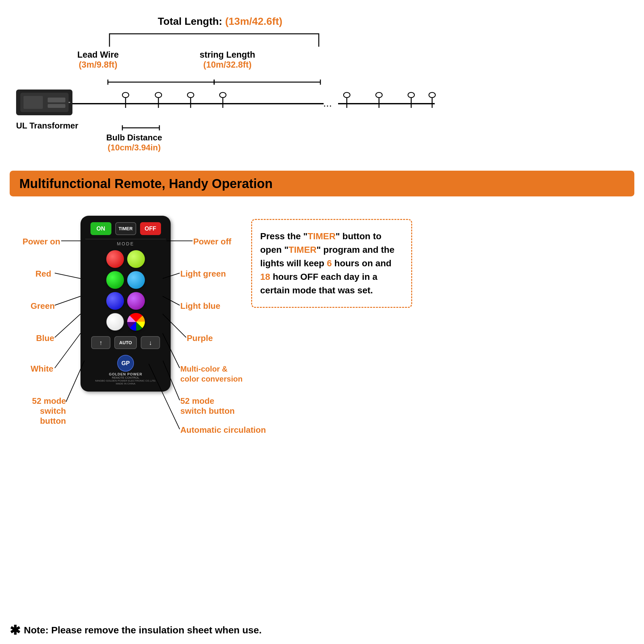  Describe the element at coordinates (126, 229) in the screenshot. I see `remote-top-row: ON TIMER OFF` at that location.